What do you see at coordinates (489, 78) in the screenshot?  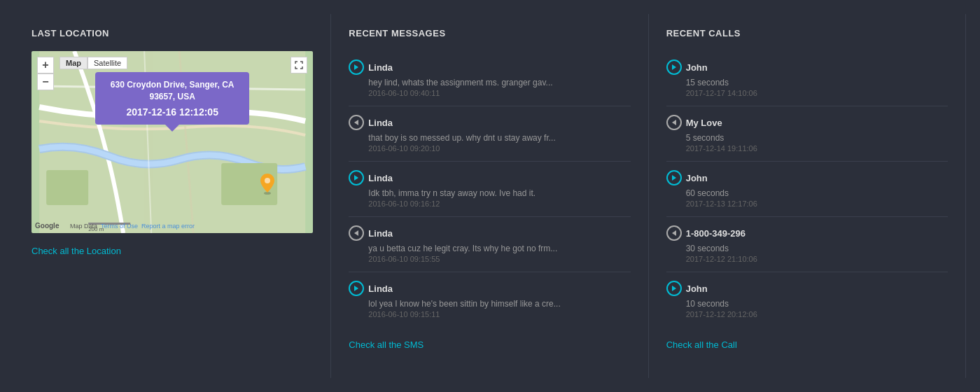 I see `message-item: Linda hey lind, whats the assignment ms.…` at bounding box center [489, 78].